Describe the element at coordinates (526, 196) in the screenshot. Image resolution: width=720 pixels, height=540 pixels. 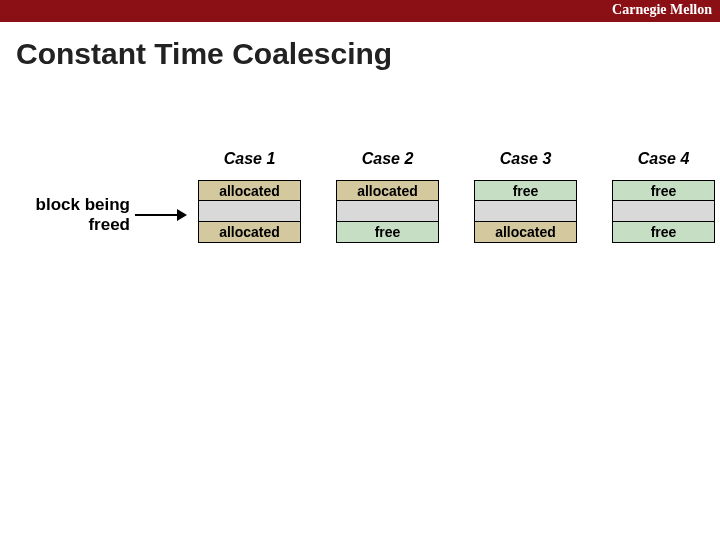
I see `case-column-3: Case 3freeallocated` at that location.